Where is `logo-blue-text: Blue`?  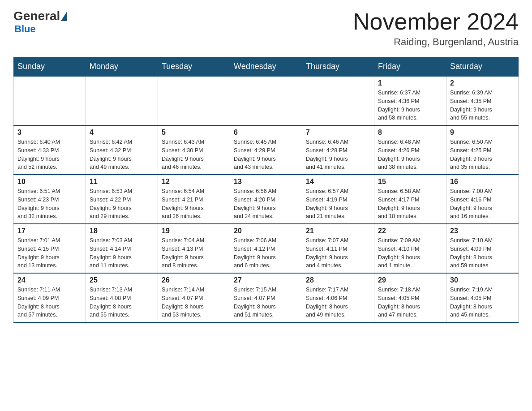 logo-blue-text: Blue is located at coordinates (25, 29).